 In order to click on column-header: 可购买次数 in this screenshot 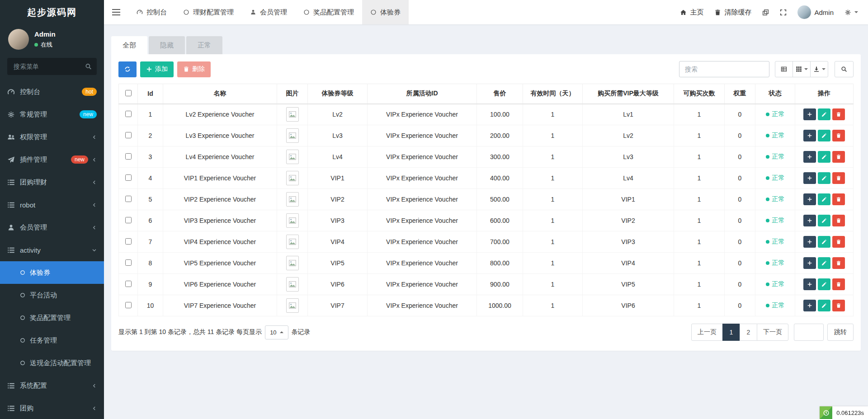, I will do `click(699, 94)`.